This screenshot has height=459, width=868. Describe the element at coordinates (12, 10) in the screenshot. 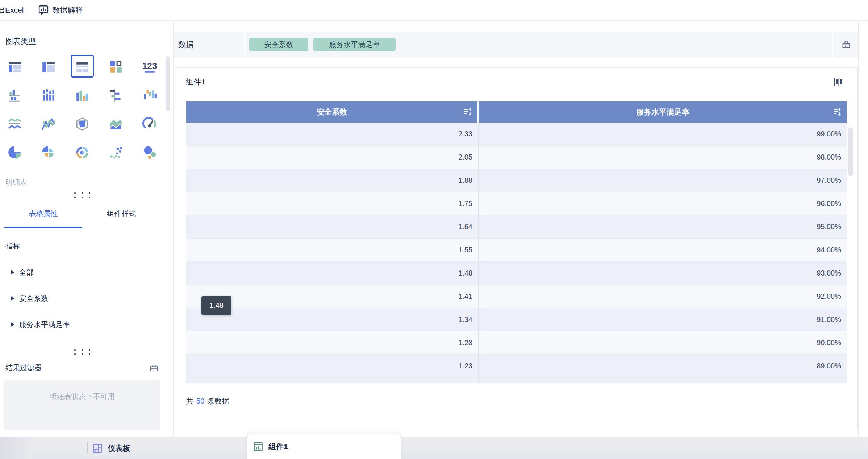

I see `export-excel-button: 出Excel` at that location.